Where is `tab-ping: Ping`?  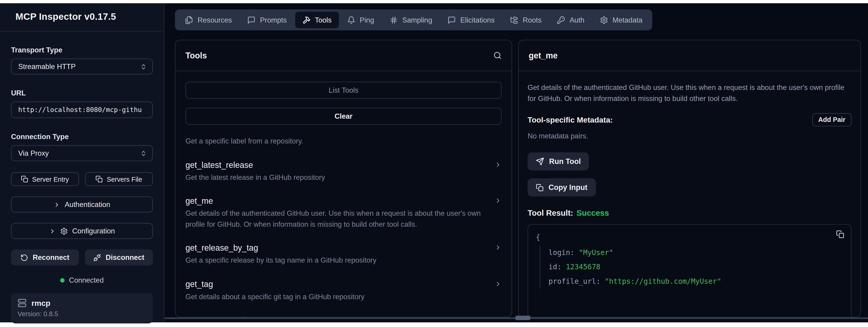 tab-ping: Ping is located at coordinates (361, 20).